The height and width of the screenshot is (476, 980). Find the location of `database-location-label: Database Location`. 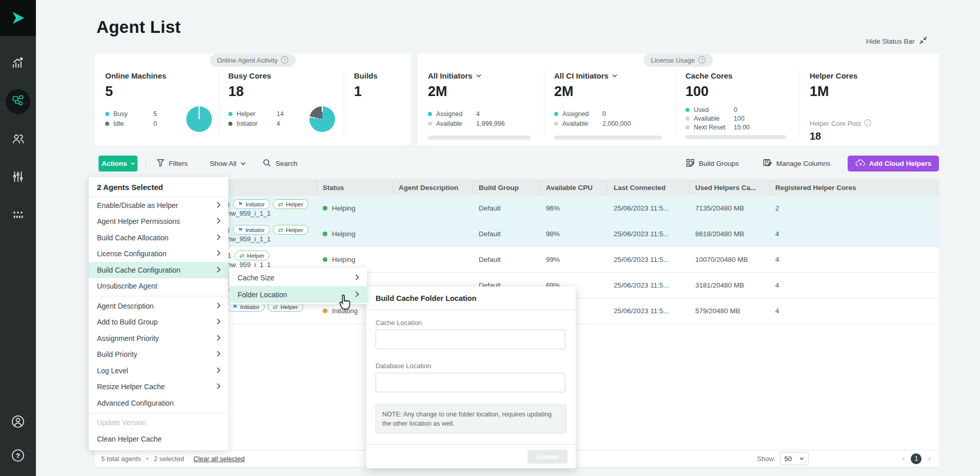

database-location-label: Database Location is located at coordinates (471, 366).